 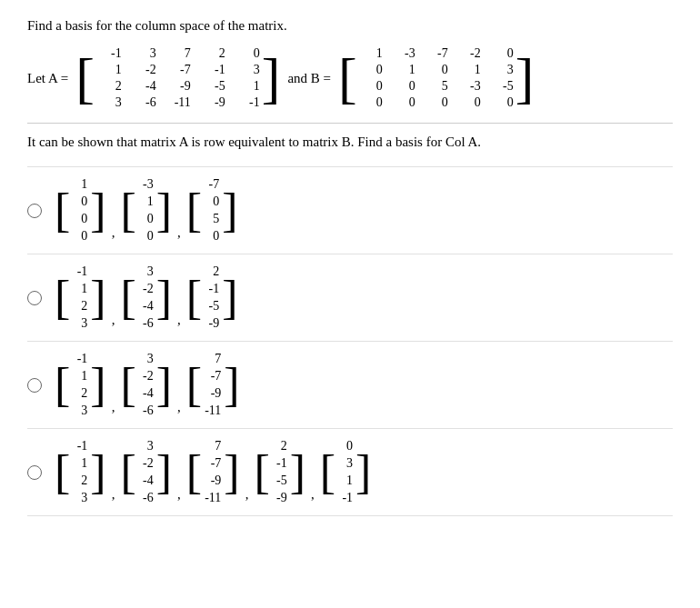 I want to click on matrix-a: [ -137201-2-7-132-4-9-513-6-11-9-1 ], so click(x=178, y=78).